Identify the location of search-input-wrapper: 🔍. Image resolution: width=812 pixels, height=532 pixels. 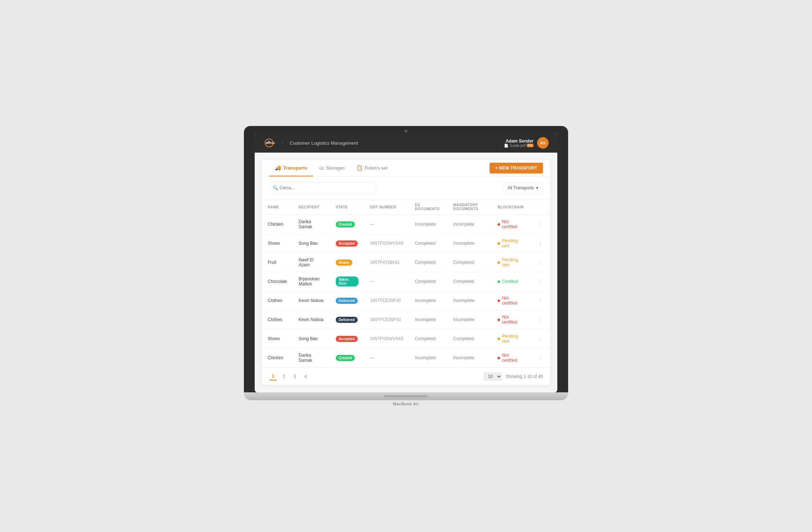
(386, 188).